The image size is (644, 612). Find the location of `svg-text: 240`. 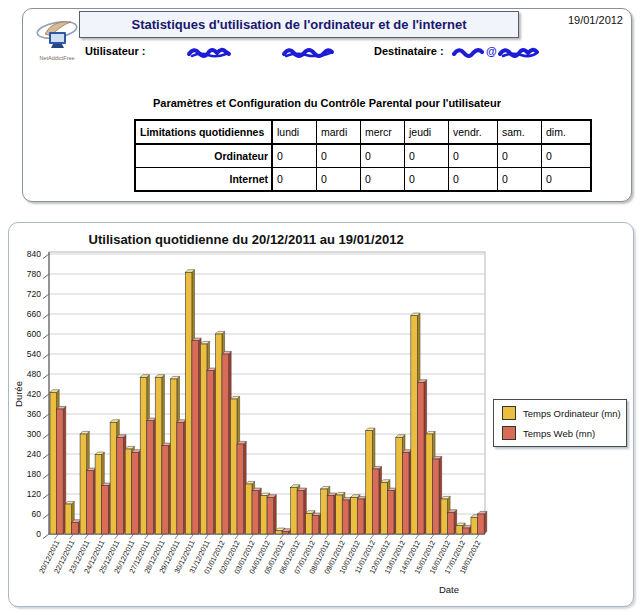

svg-text: 240 is located at coordinates (34, 454).